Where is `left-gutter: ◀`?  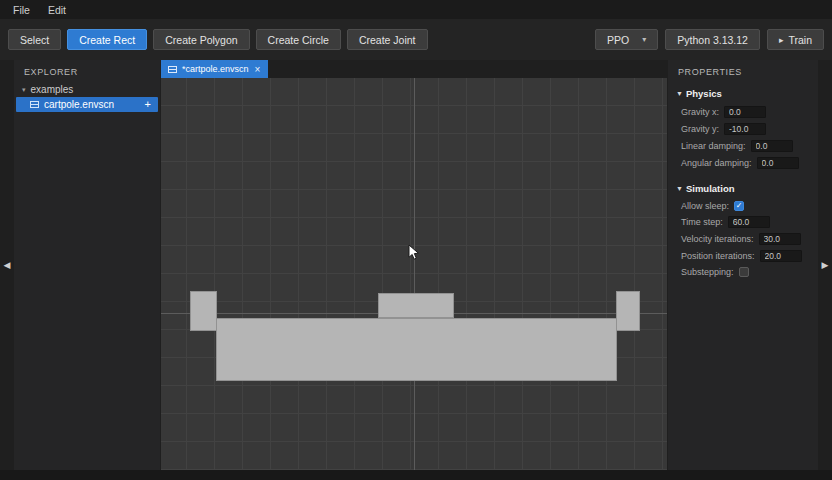
left-gutter: ◀ is located at coordinates (7, 265).